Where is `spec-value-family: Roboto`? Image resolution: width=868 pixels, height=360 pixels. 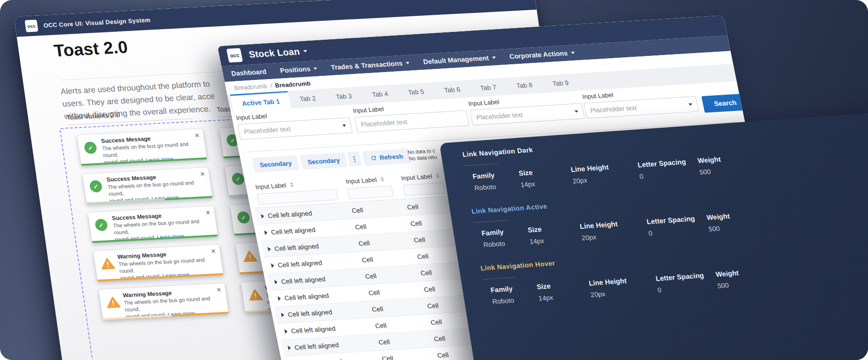 spec-value-family: Roboto is located at coordinates (494, 244).